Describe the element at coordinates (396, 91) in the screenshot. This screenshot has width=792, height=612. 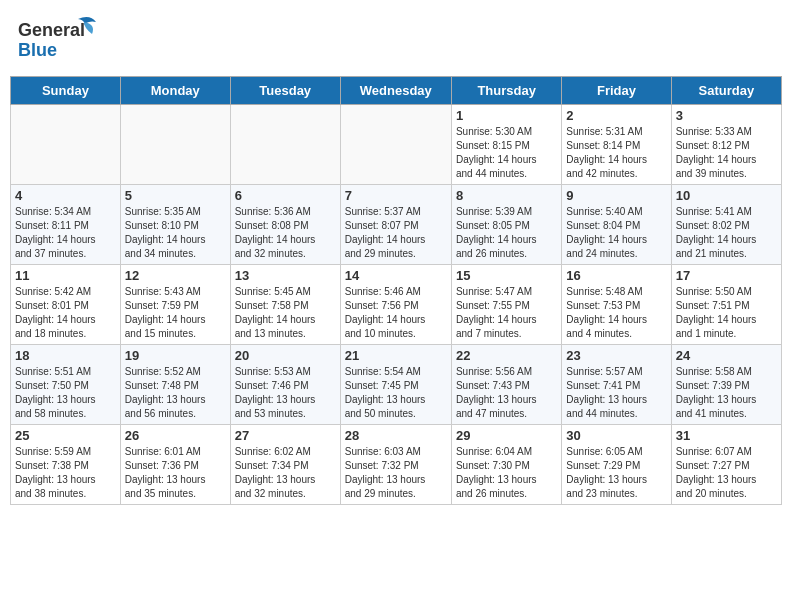
I see `calendar-header-row: SundayMondayTuesdayWednesdayThursdayFrid…` at that location.